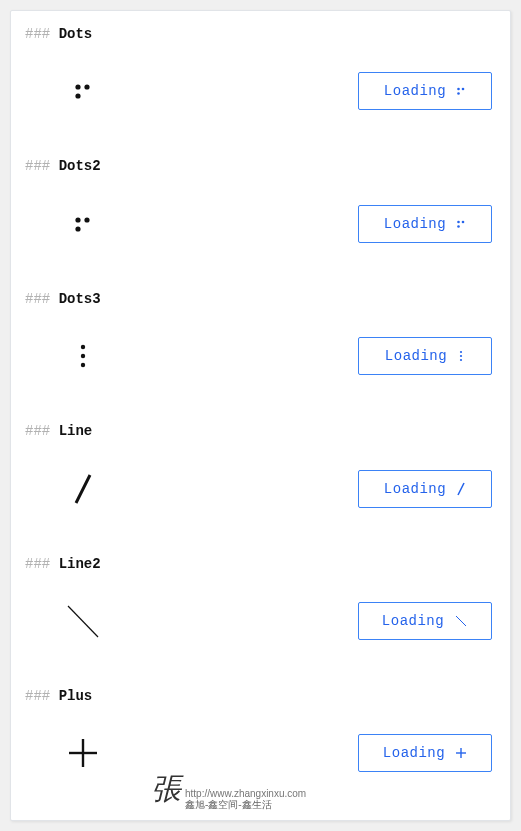 Image resolution: width=521 pixels, height=831 pixels. I want to click on heading-plus: ### Plus, so click(258, 696).